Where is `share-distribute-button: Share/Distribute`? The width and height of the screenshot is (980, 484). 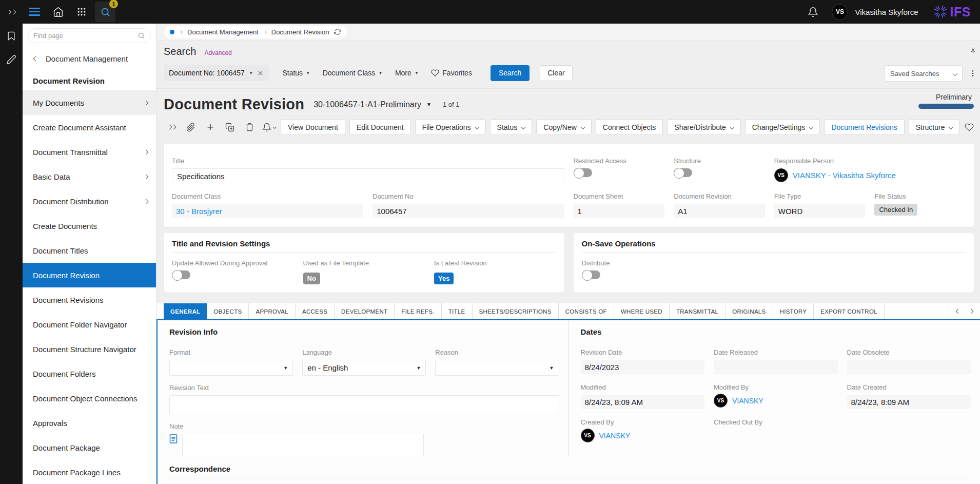 share-distribute-button: Share/Distribute is located at coordinates (704, 127).